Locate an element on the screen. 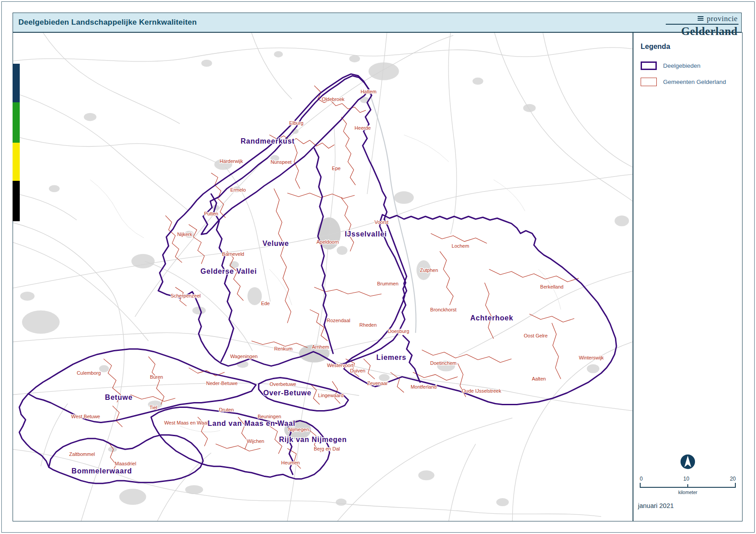  gemeente-label: Wijchen is located at coordinates (256, 441).